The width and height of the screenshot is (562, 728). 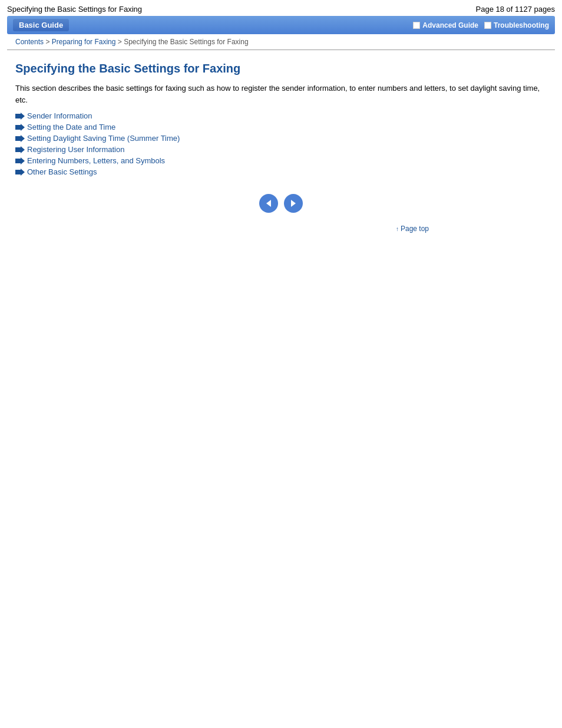 I want to click on troubleshooting-checkbox, so click(x=488, y=25).